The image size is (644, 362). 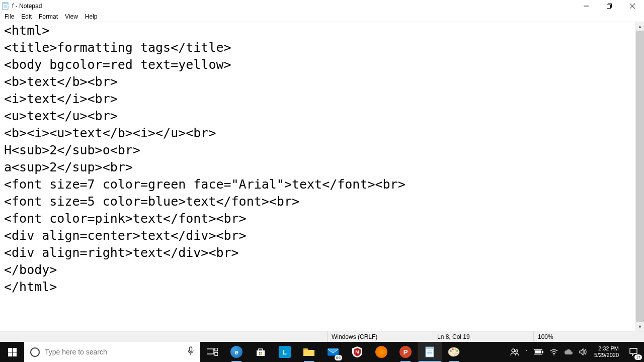 What do you see at coordinates (586, 6) in the screenshot?
I see `minimize-button` at bounding box center [586, 6].